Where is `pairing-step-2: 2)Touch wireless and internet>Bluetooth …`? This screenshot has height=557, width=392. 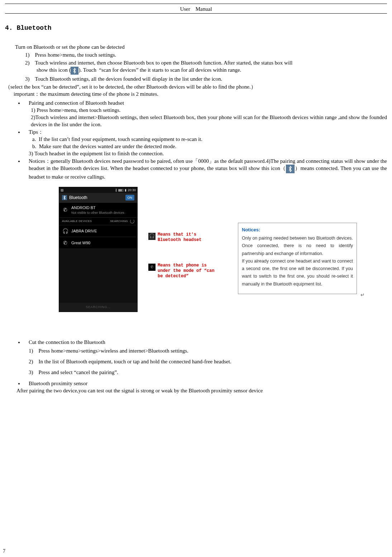
pairing-step-2: 2)Touch wireless and internet>Bluetooth … is located at coordinates (209, 121).